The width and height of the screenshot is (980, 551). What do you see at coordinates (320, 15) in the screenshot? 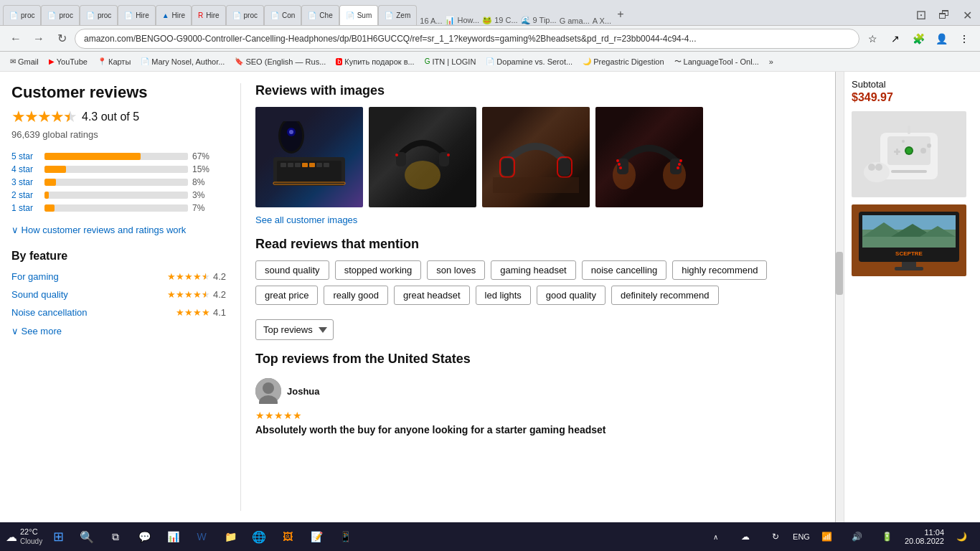
I see `tab-9: 📄Che` at bounding box center [320, 15].